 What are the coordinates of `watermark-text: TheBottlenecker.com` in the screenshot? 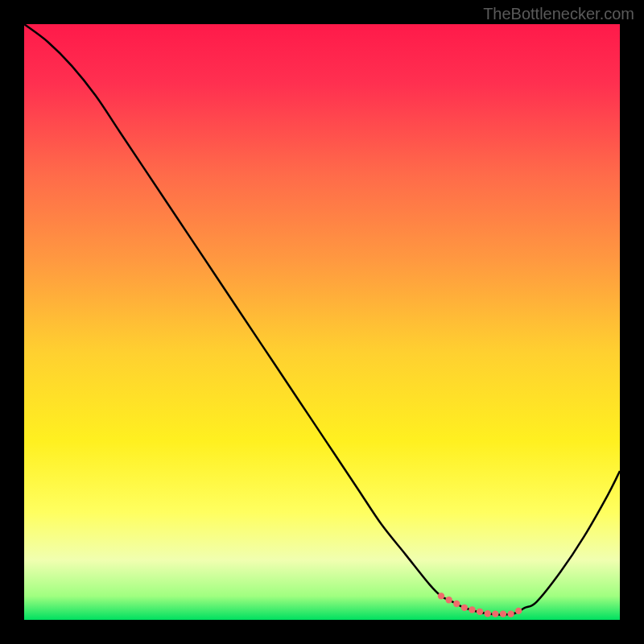 It's located at (559, 14).